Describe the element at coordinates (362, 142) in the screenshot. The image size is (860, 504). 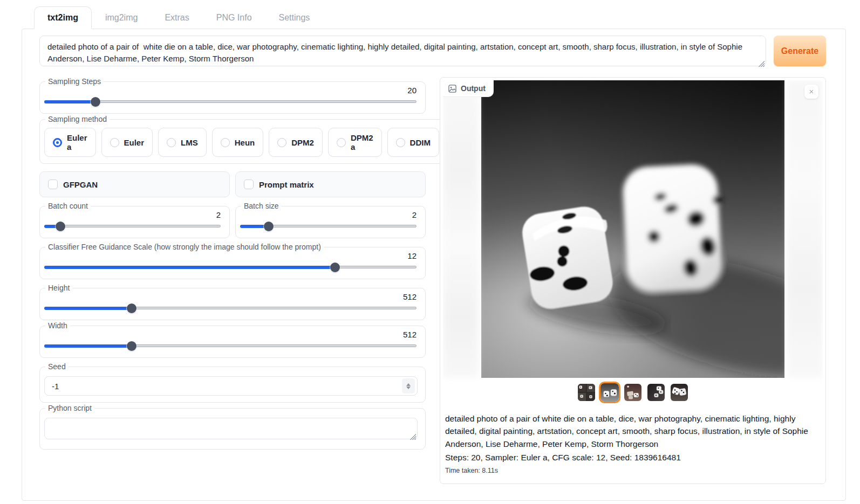
I see `radio-label: DPM2 a` at that location.